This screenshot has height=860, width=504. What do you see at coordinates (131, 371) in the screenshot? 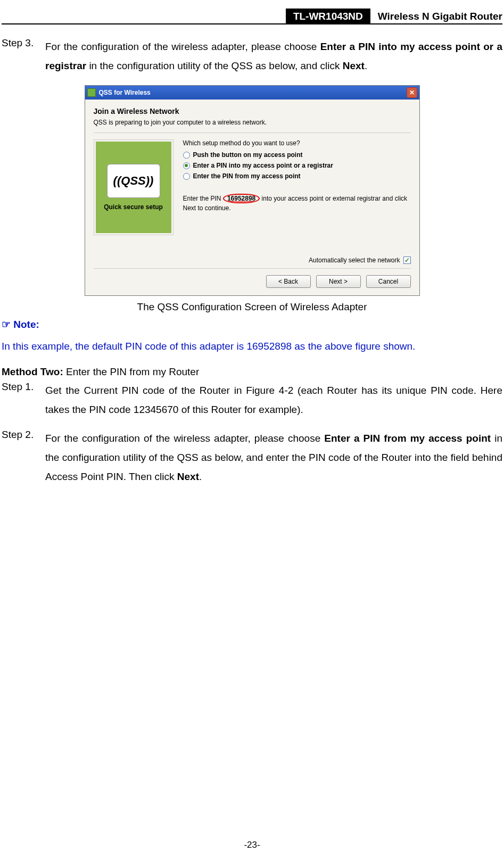
I see `method-two-rest: Enter the PIN from my Router` at bounding box center [131, 371].